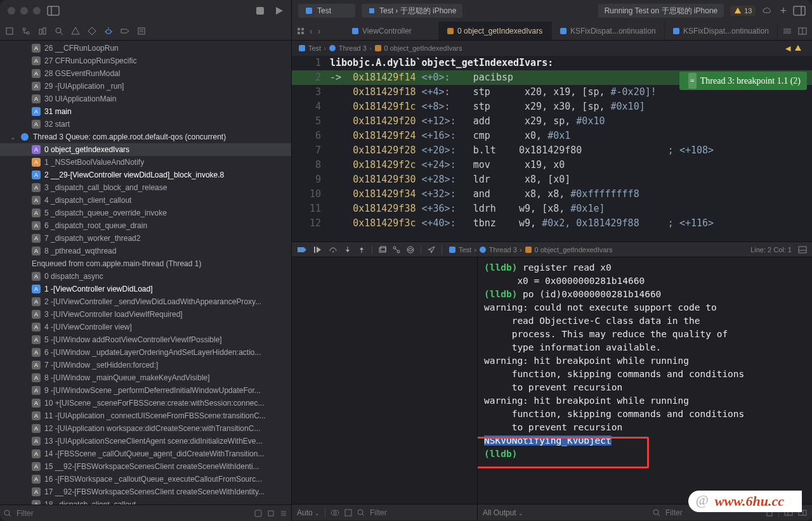  I want to click on disasm-line: 12 0x181429f3c <+40>: tbnz w9, #0x2, 0x1…, so click(552, 223).